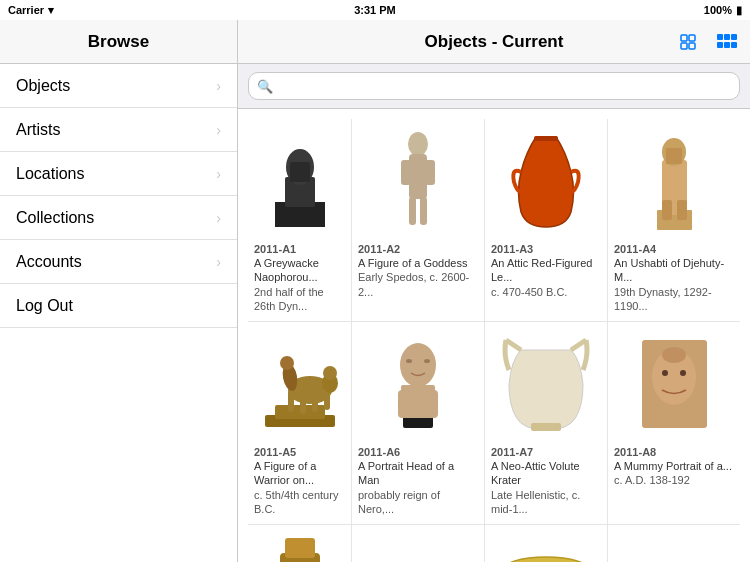  Describe the element at coordinates (300, 548) in the screenshot. I see `object-image-2011-A9` at that location.